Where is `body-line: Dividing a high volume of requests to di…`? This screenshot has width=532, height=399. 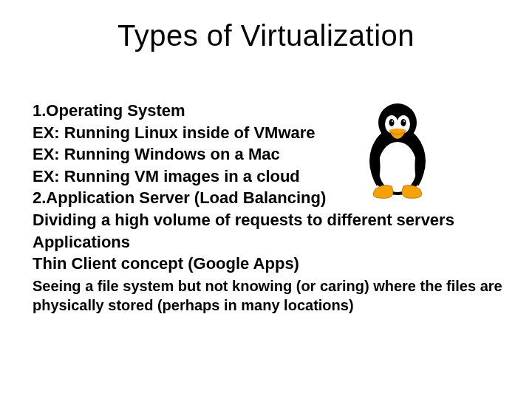 body-line: Dividing a high volume of requests to di… is located at coordinates (269, 220).